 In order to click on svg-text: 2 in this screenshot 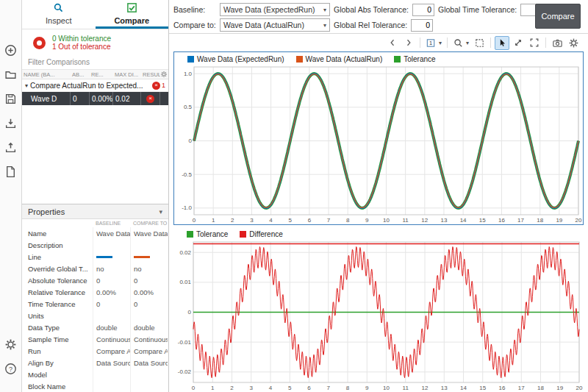, I will do `click(232, 388)`.